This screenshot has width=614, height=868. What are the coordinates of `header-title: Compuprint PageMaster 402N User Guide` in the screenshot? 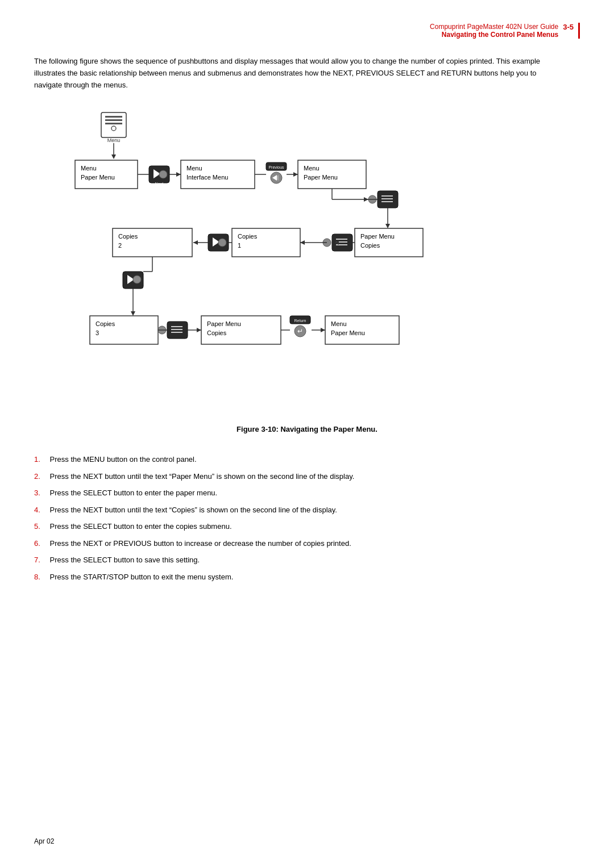 It's located at (494, 27).